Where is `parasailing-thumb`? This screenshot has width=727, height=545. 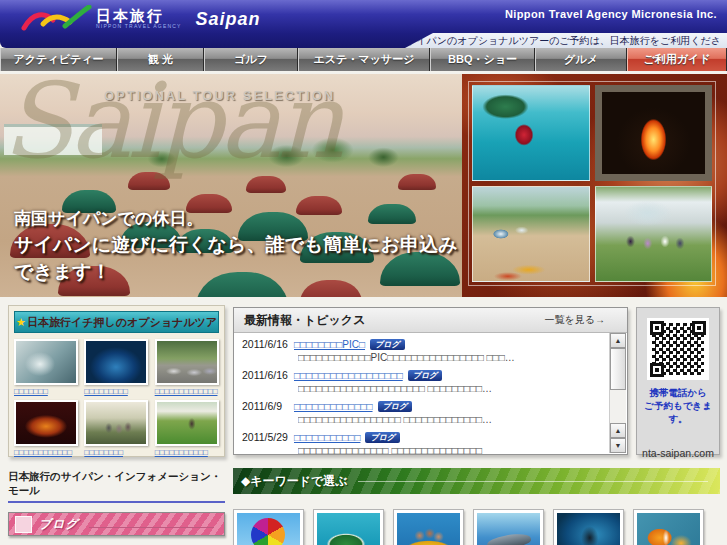
parasailing-thumb is located at coordinates (268, 527).